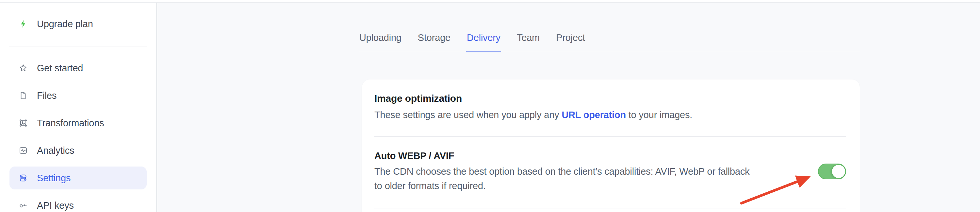 This screenshot has height=212, width=980. I want to click on sidebar-nav: Get started Files Transformations, so click(78, 133).